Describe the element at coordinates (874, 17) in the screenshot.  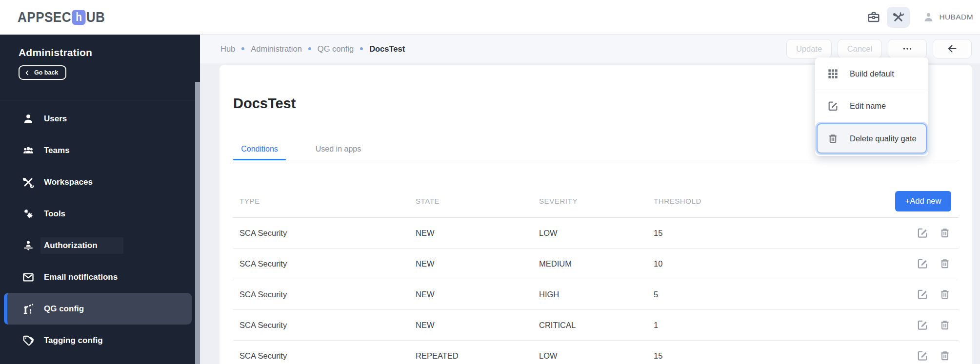
I see `briefcase-icon` at that location.